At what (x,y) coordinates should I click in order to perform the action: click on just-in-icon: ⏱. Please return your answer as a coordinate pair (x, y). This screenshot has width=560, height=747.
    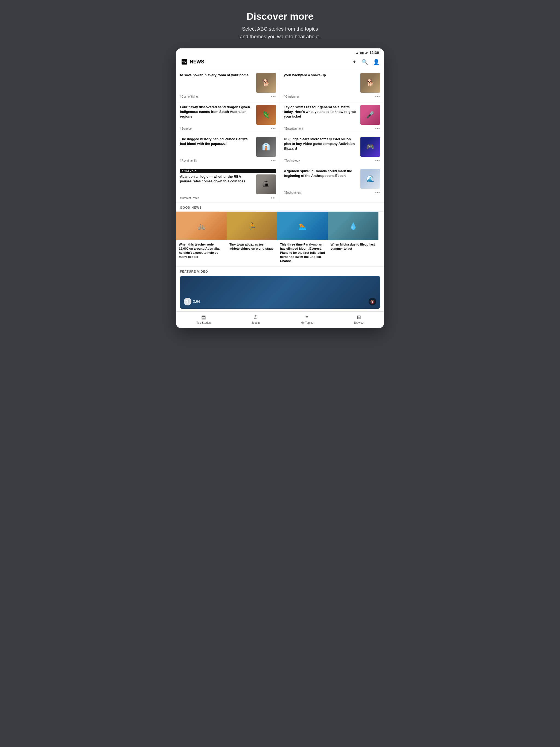
    Looking at the image, I should click on (256, 317).